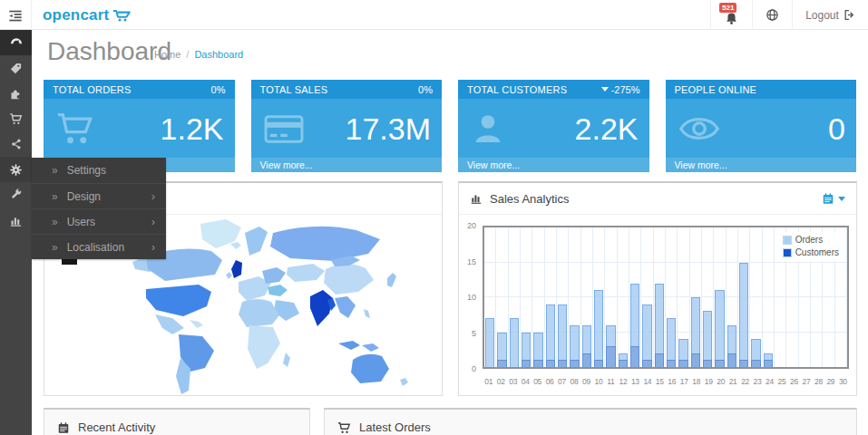 The width and height of the screenshot is (868, 435). What do you see at coordinates (192, 129) in the screenshot?
I see `tile-value: 1.2K` at bounding box center [192, 129].